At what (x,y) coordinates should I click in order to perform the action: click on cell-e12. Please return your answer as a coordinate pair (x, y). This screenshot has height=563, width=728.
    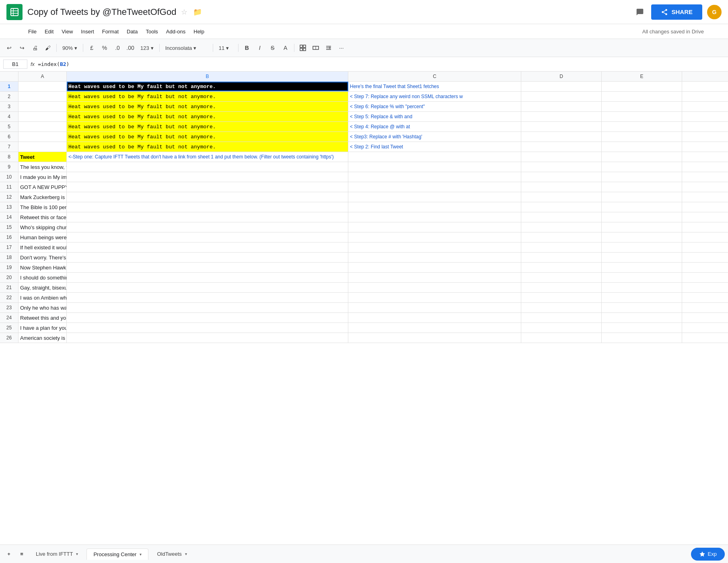
    Looking at the image, I should click on (642, 197).